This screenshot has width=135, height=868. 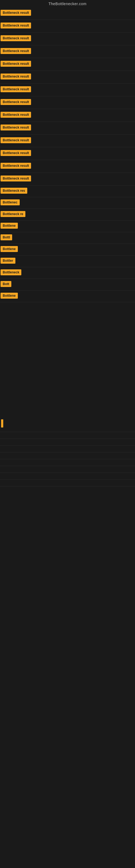 What do you see at coordinates (8, 261) in the screenshot?
I see `bottleneck-badge: Bottler` at bounding box center [8, 261].